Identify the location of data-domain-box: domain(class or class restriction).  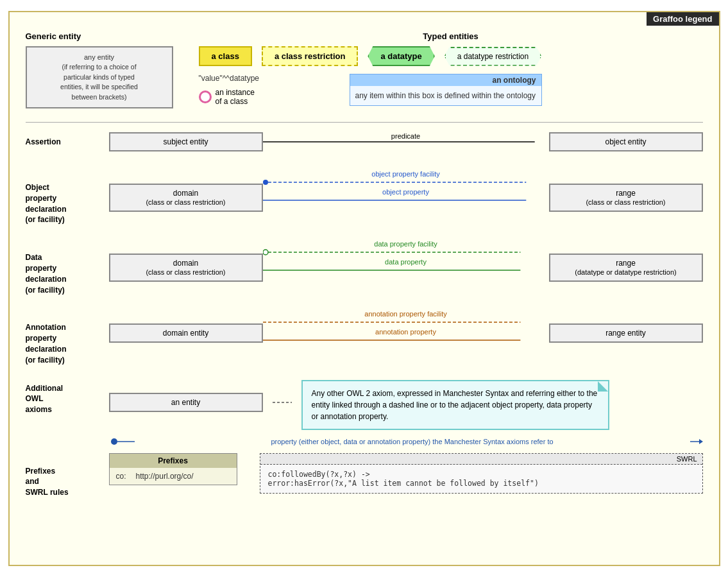
(186, 268).